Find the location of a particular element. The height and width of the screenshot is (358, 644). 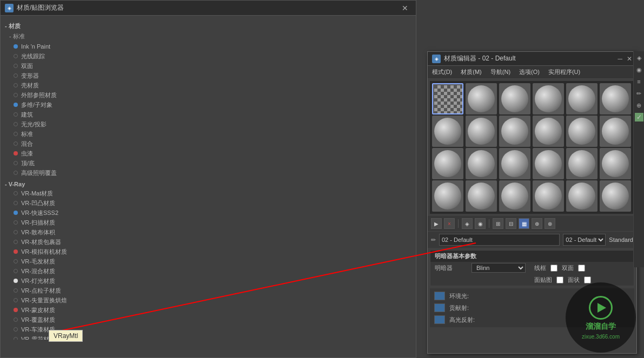

sidebar-icon-5: ⊕ is located at coordinates (639, 105).